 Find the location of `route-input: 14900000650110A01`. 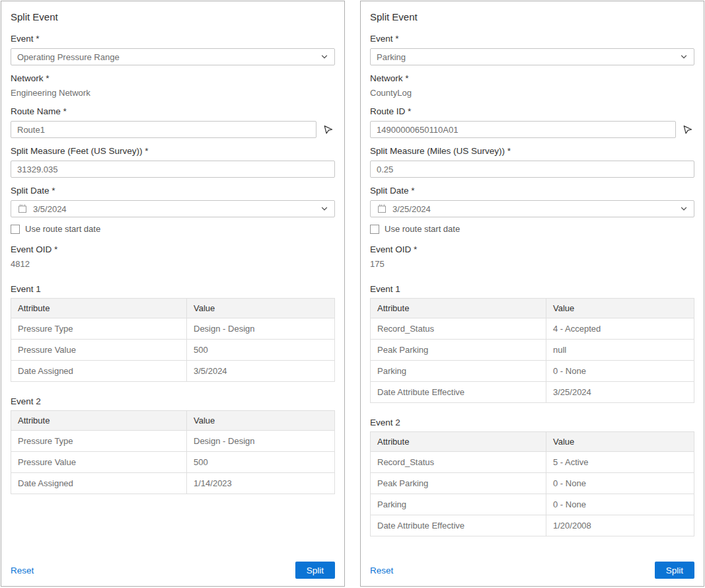

route-input: 14900000650110A01 is located at coordinates (523, 129).